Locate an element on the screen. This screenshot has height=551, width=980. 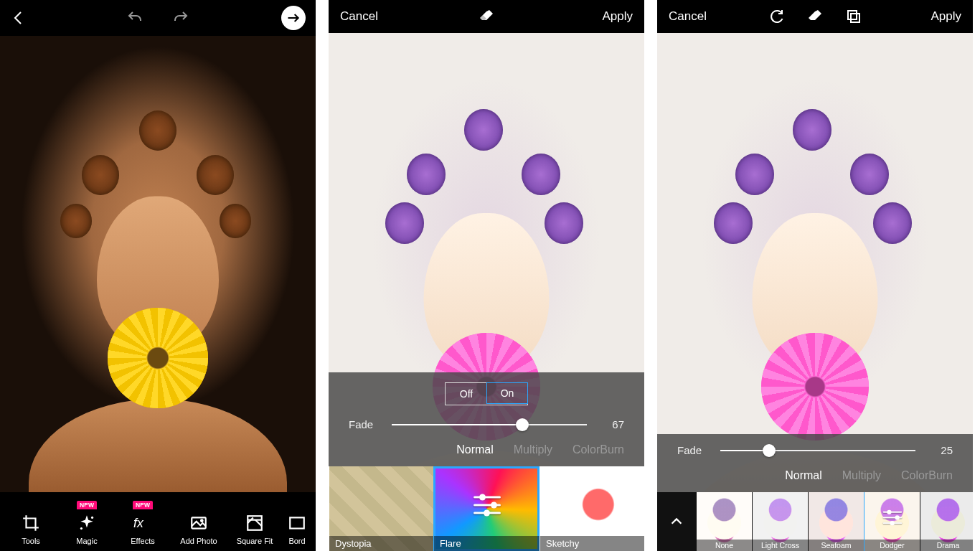
expand-icon is located at coordinates (677, 522).